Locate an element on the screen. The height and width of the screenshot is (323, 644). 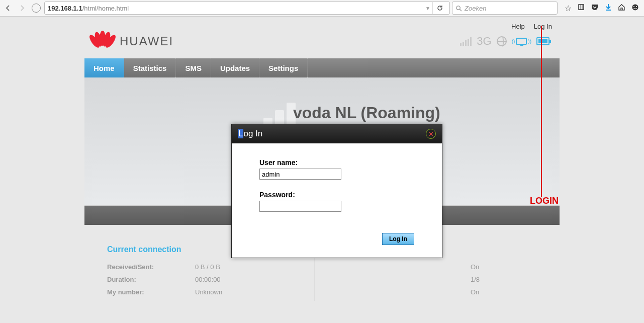
search-icon is located at coordinates (458, 8).